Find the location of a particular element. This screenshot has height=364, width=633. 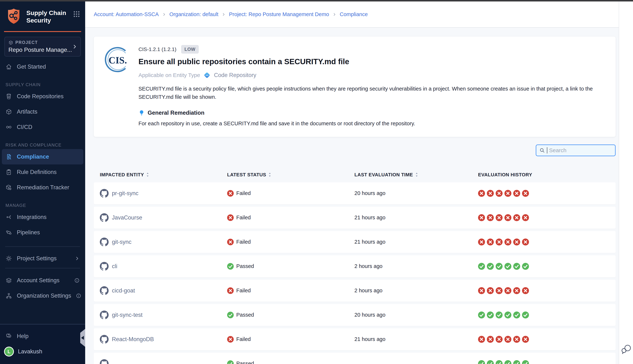

rule-description: SECURITY.md file is a security policy fi… is located at coordinates (372, 93).